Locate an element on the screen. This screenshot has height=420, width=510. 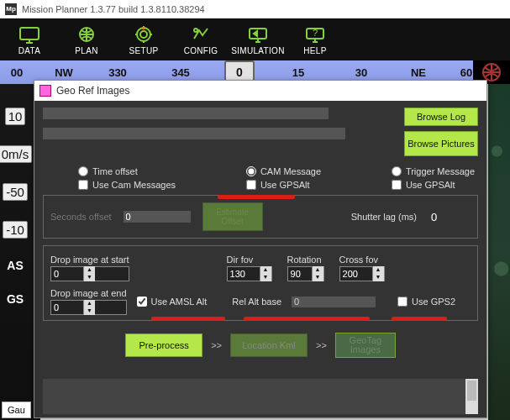
check-use-gpsalt-1-input is located at coordinates (251, 185).